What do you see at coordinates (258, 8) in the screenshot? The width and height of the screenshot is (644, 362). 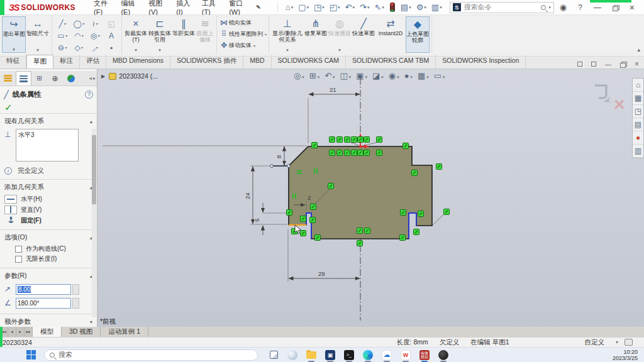 I see `pin-icon: ✒` at bounding box center [258, 8].